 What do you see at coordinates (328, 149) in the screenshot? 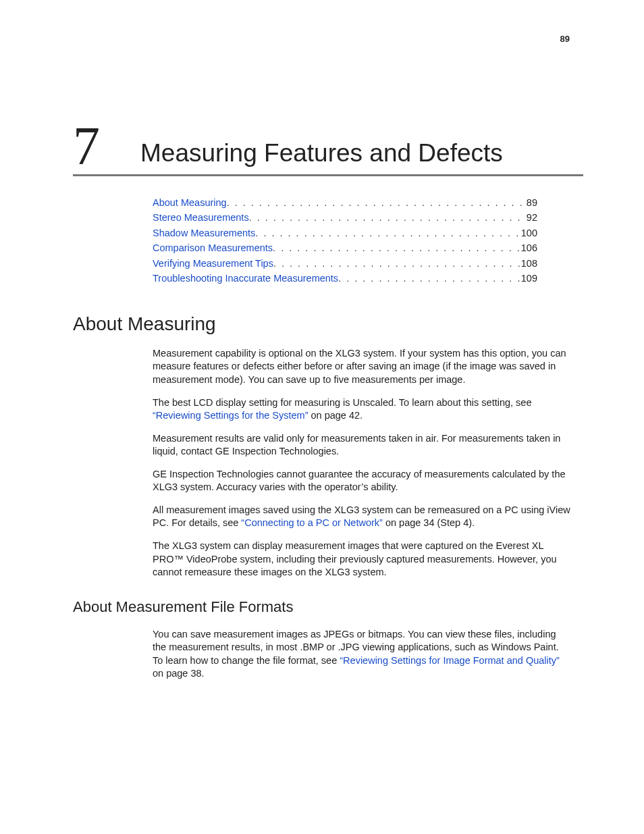
I see `chapter-header: 7 Measuring Features and Defects` at bounding box center [328, 149].